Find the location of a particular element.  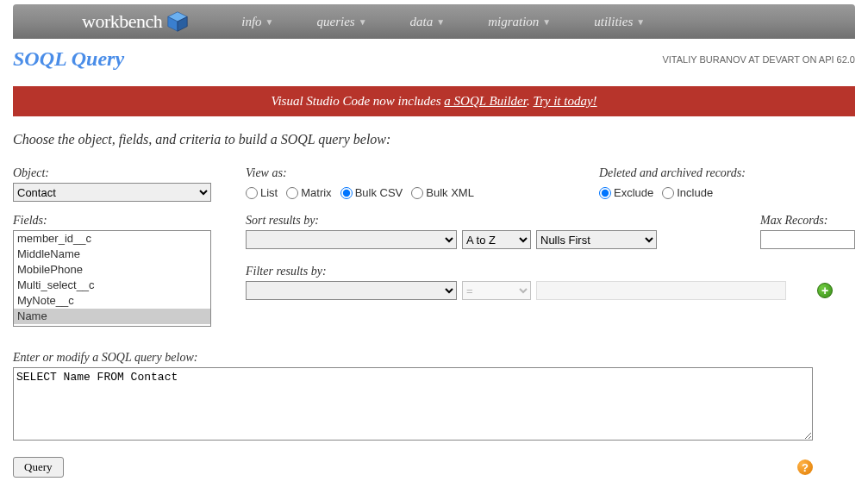

filter-value-input is located at coordinates (661, 291).